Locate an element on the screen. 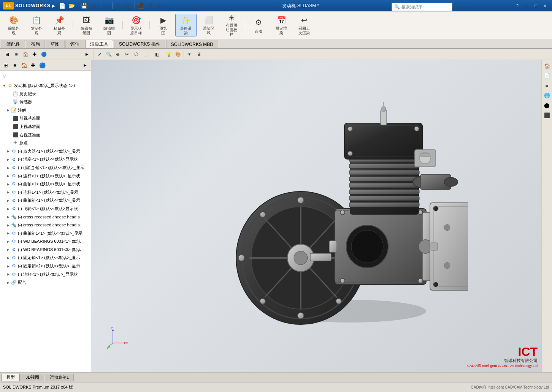 The height and width of the screenshot is (392, 552). edit-outside-btn: 🎨 编辑外观 is located at coordinates (14, 25).